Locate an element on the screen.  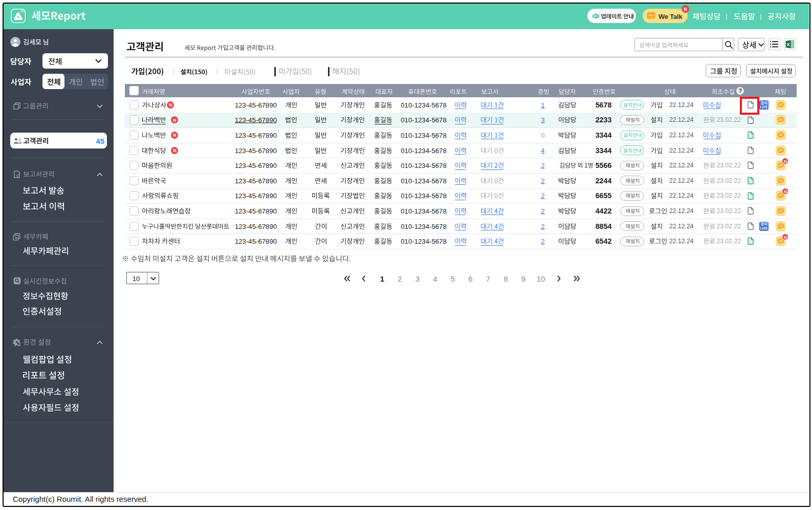
svg-text: X is located at coordinates (788, 44).